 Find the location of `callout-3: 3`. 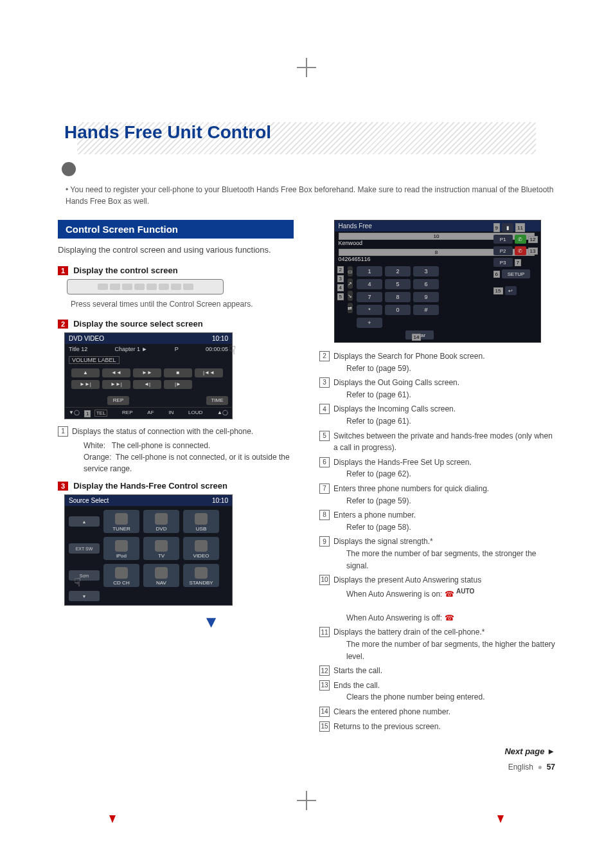

callout-3: 3 is located at coordinates (341, 279).